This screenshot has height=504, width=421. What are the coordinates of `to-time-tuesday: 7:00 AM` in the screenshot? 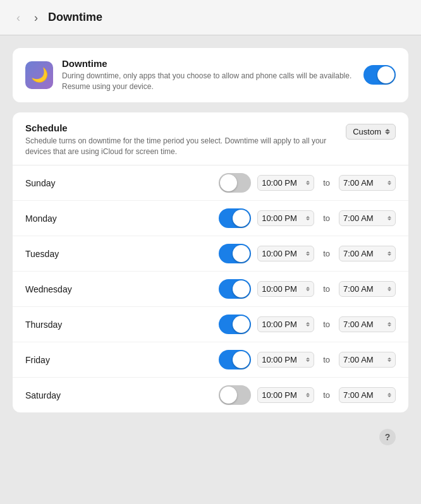 It's located at (367, 254).